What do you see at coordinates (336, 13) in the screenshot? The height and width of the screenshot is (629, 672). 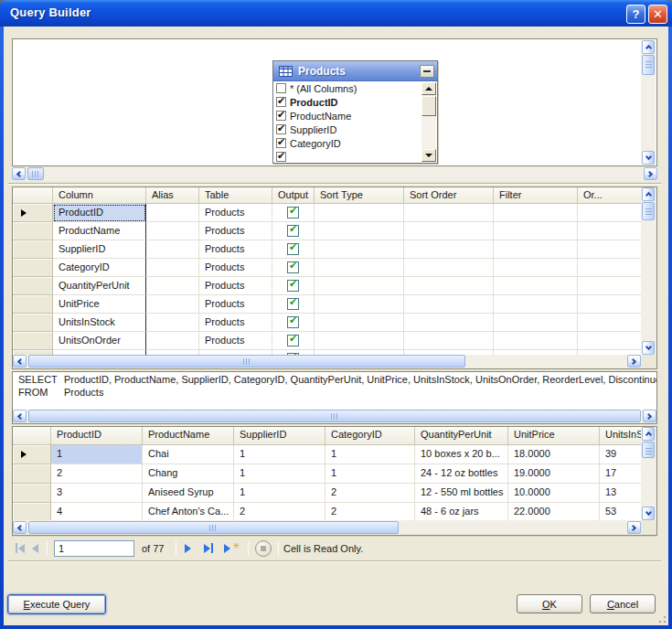 I see `titlebar: Query Builder ? ✕` at bounding box center [336, 13].